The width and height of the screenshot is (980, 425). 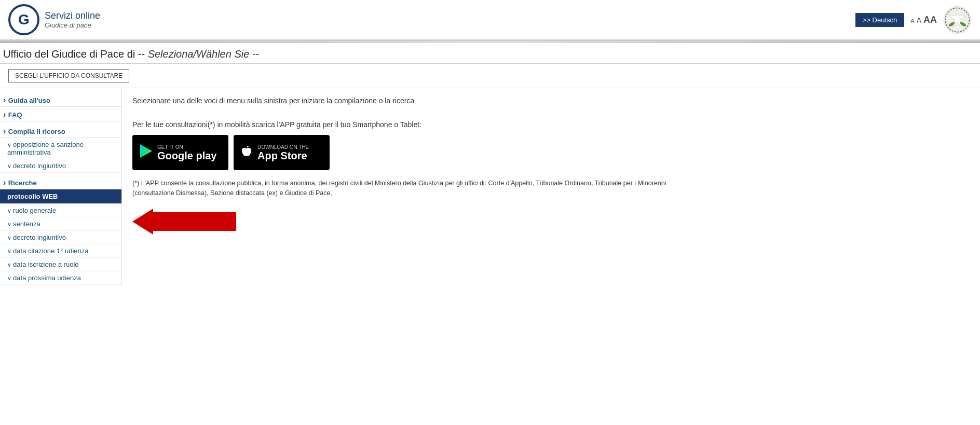 I want to click on app-promo-text: Per le tue consultazioni(*) in mobilità …, so click(x=551, y=125).